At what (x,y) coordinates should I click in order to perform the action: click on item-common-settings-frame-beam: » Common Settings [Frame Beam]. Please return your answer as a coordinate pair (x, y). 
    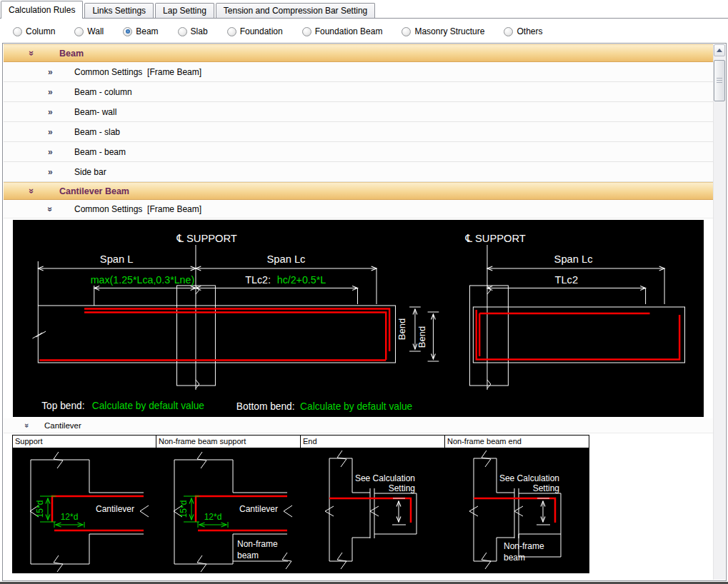
    Looking at the image, I should click on (359, 72).